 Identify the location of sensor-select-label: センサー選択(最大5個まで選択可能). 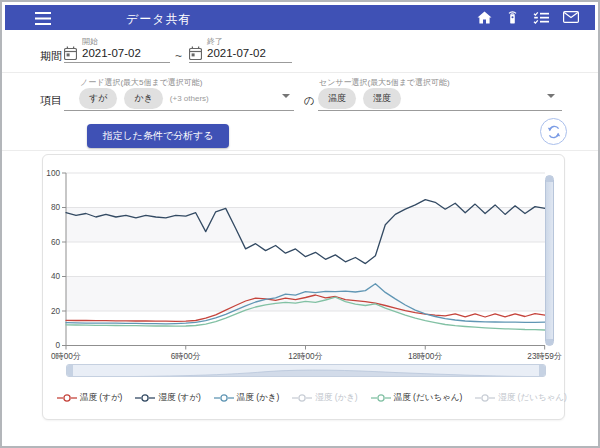
(384, 82).